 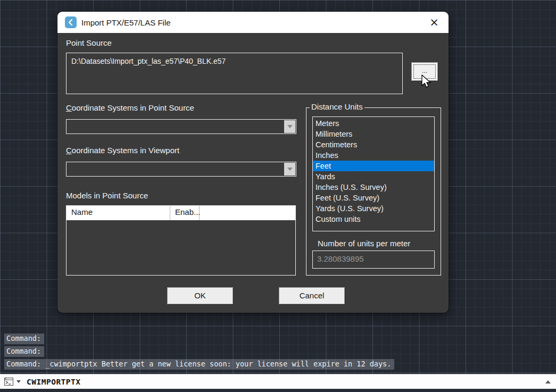 I want to click on browse-button: ..., so click(x=425, y=71).